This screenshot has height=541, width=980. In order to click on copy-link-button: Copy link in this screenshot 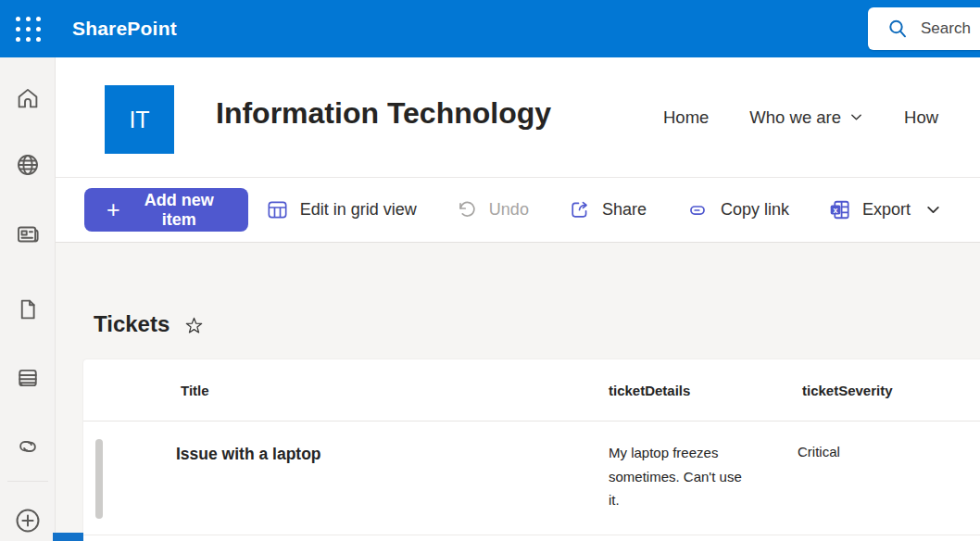, I will do `click(737, 210)`.